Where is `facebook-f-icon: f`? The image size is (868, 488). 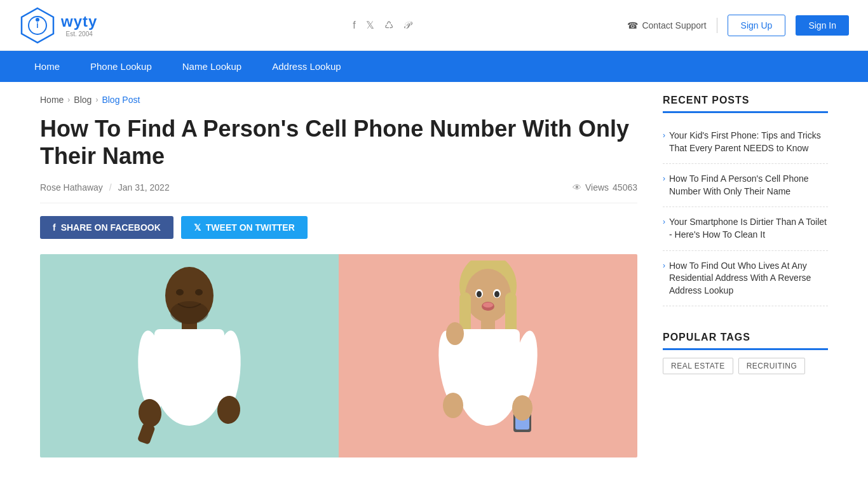
facebook-f-icon: f is located at coordinates (55, 227).